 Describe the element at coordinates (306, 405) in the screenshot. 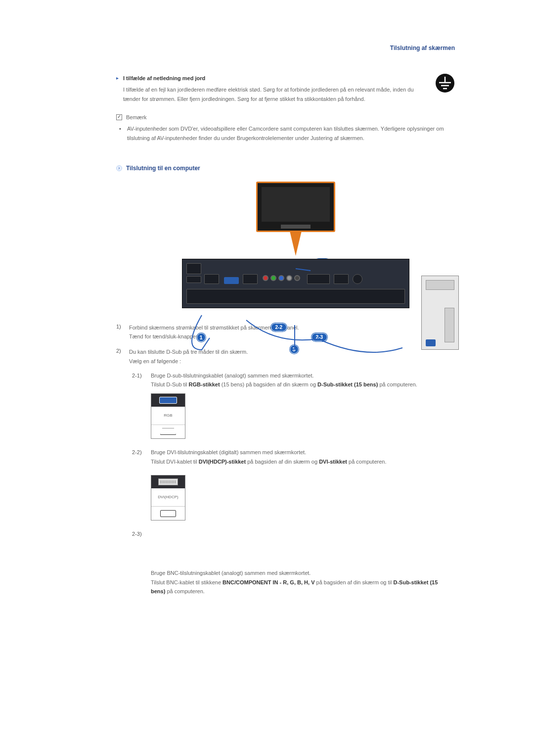

I see `substep-body: Bruge D-sub-tilslutningskablet (analogt)…` at that location.